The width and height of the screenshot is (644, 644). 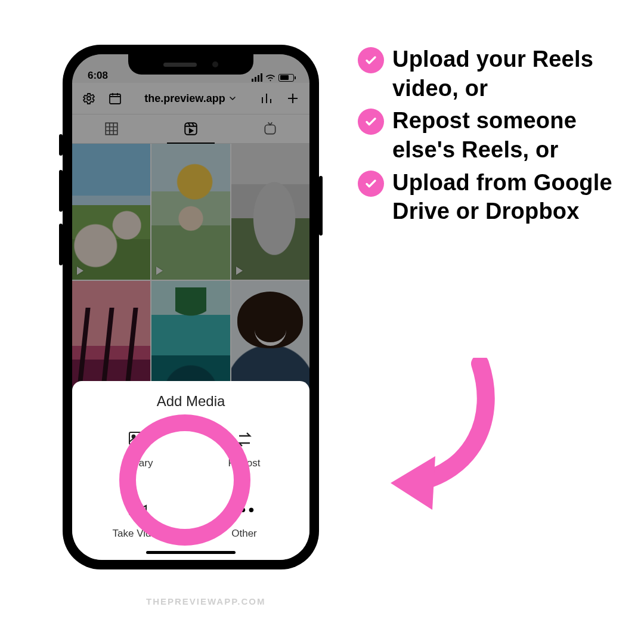 I want to click on plus-icon, so click(x=293, y=98).